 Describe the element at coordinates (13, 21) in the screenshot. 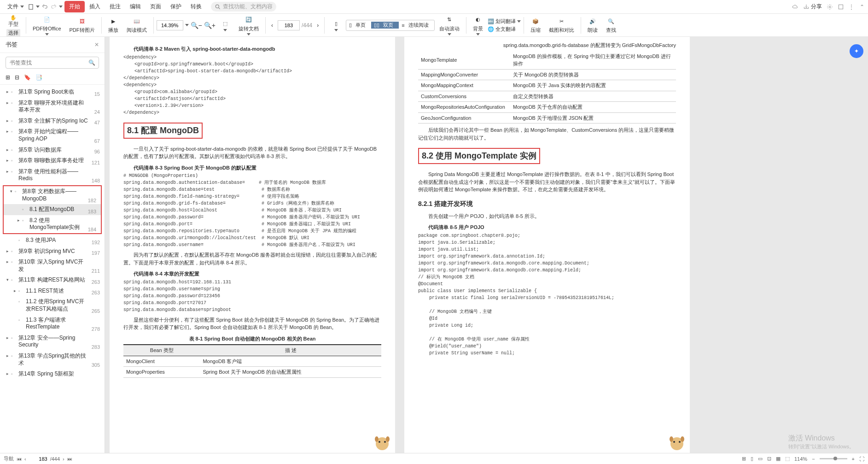

I see `hand-tool: ✋手型` at that location.